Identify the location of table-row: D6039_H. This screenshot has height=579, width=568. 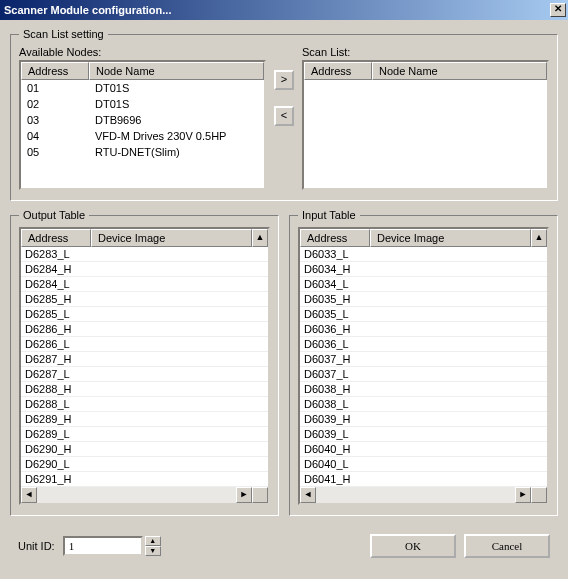
(424, 420).